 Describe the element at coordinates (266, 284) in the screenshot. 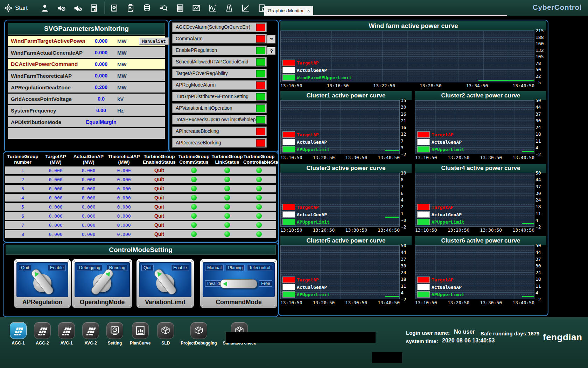

I see `option-free: Free` at that location.